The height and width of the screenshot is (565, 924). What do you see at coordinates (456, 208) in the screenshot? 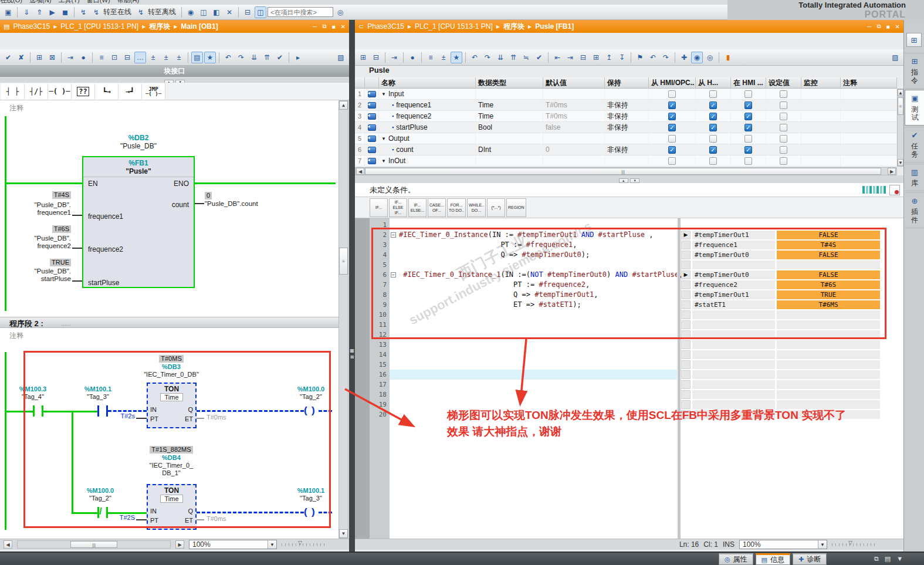
I see `snippet-for: FOR...TO DO..` at bounding box center [456, 208].